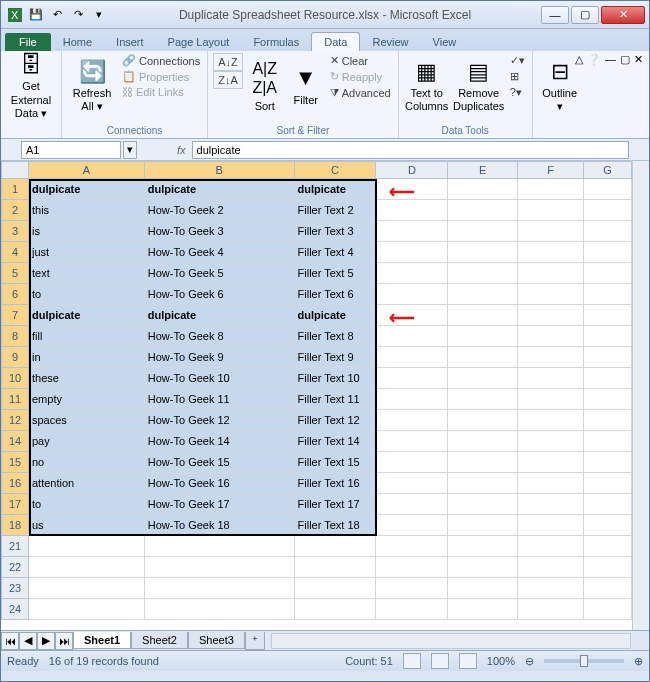 This screenshot has height=682, width=650. I want to click on cell-B15: How-To Geek 15, so click(220, 462).